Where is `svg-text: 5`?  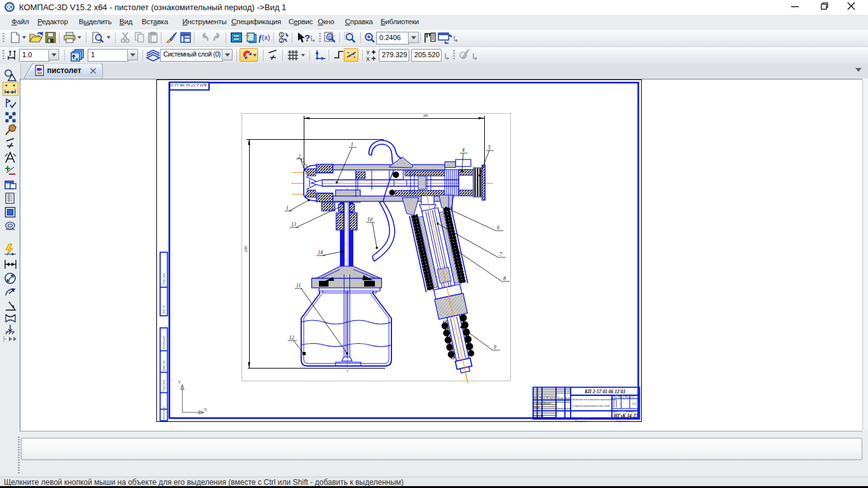
svg-text: 5 is located at coordinates (489, 147).